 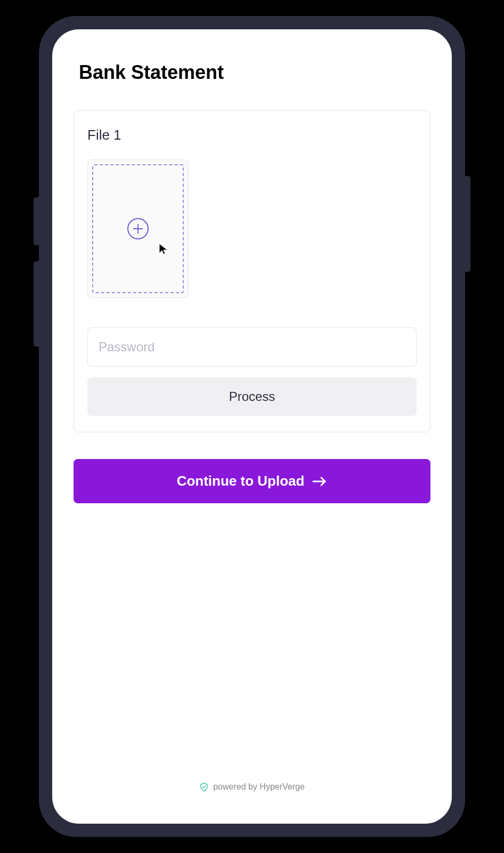 I want to click on footer: powered by HyperVerge, so click(x=252, y=795).